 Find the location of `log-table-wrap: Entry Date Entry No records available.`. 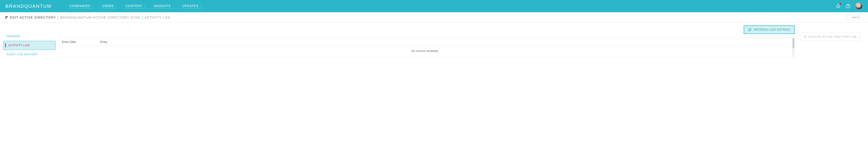

log-table-wrap: Entry Date Entry No records available. is located at coordinates (427, 47).